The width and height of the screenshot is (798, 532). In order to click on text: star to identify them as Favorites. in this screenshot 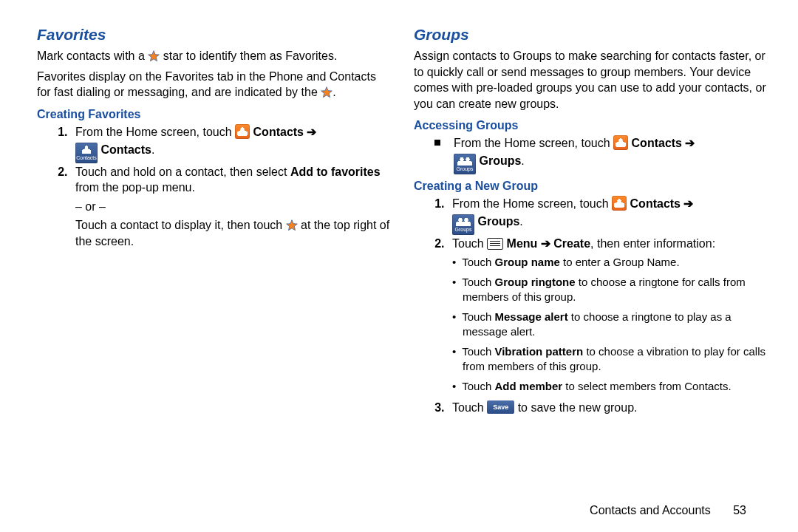, I will do `click(250, 56)`.